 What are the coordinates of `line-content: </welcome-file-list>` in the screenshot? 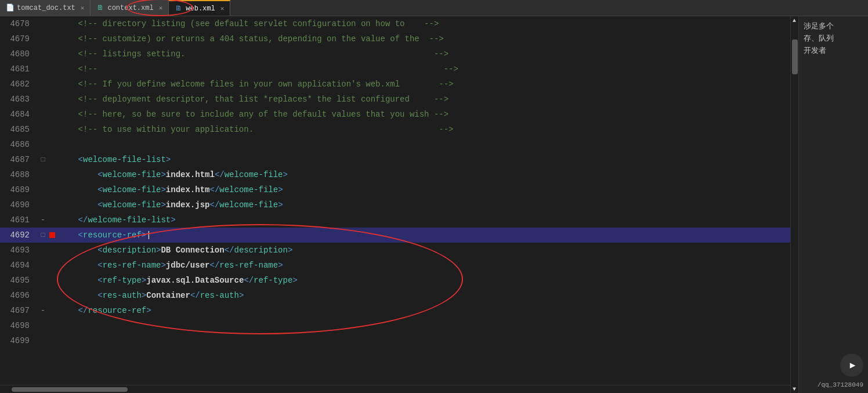 It's located at (424, 220).